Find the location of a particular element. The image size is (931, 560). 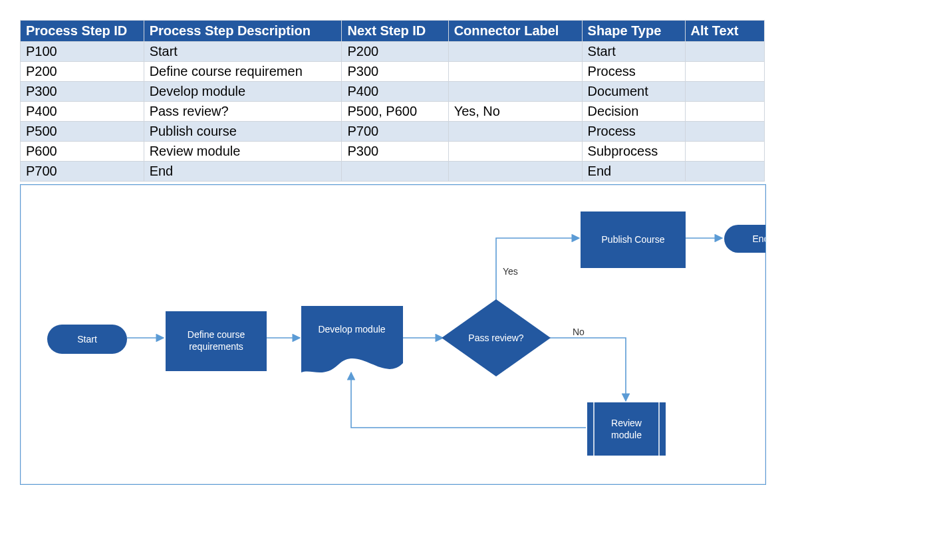

cell-shape: Decision is located at coordinates (633, 112).